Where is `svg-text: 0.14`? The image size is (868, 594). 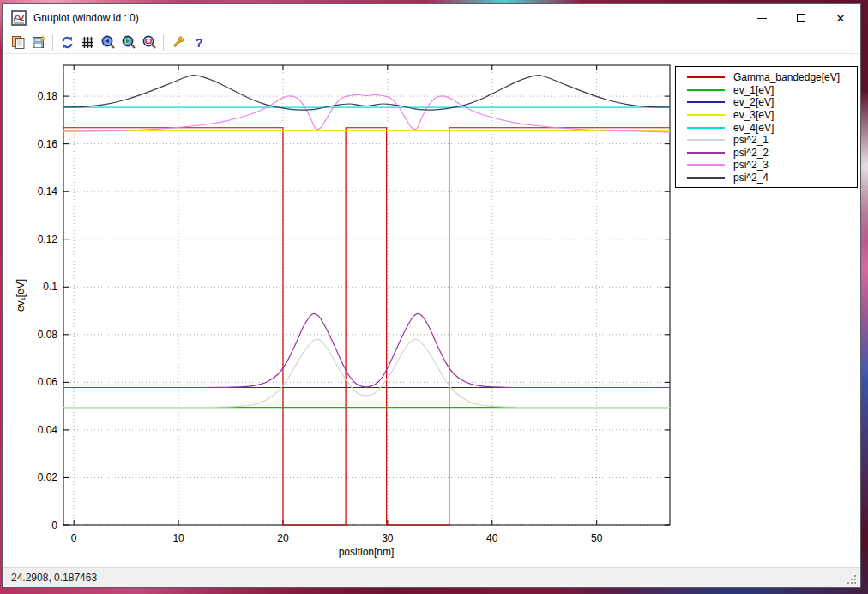 svg-text: 0.14 is located at coordinates (48, 191).